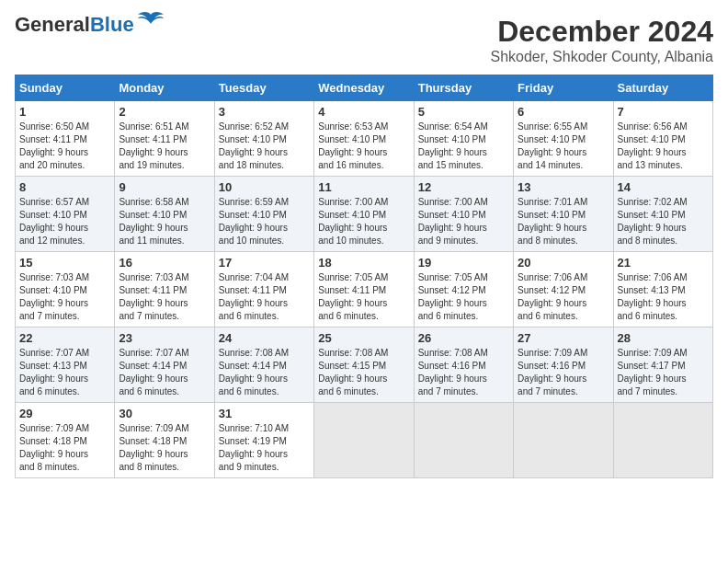 The width and height of the screenshot is (728, 563). I want to click on day-number: 21, so click(664, 263).